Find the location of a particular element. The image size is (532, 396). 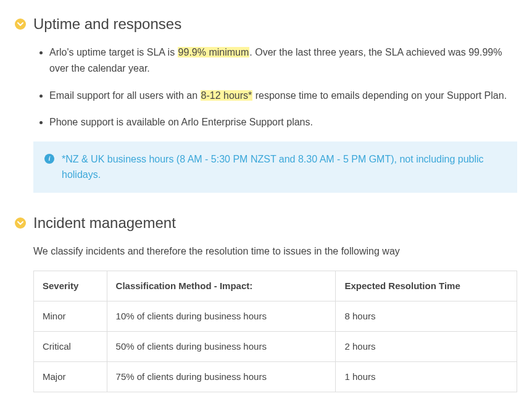

table-header-row: Severity Classification Method - Impact:… is located at coordinates (275, 285).